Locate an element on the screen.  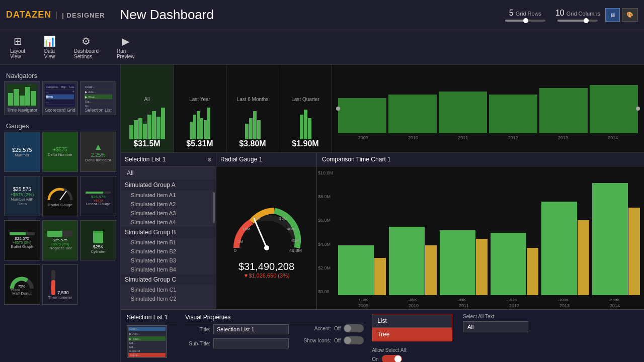
selection-scroll-indicator is located at coordinates (214, 208).